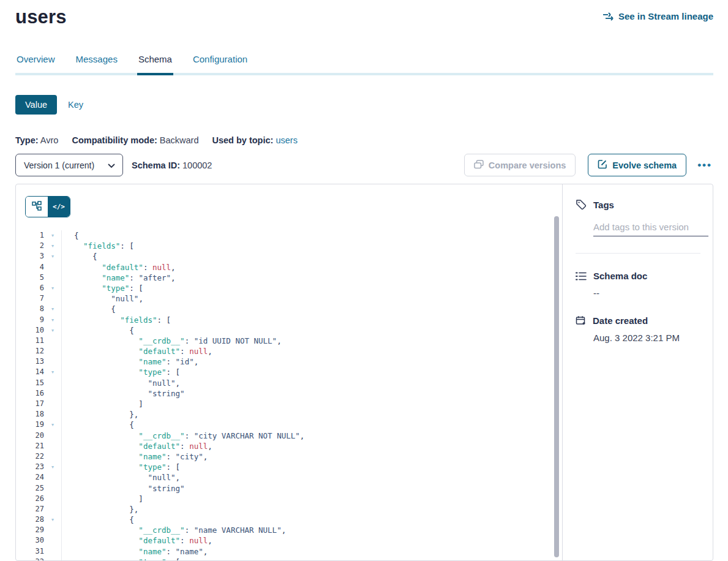  What do you see at coordinates (520, 165) in the screenshot?
I see `compare-versions-button: Compare versions` at bounding box center [520, 165].